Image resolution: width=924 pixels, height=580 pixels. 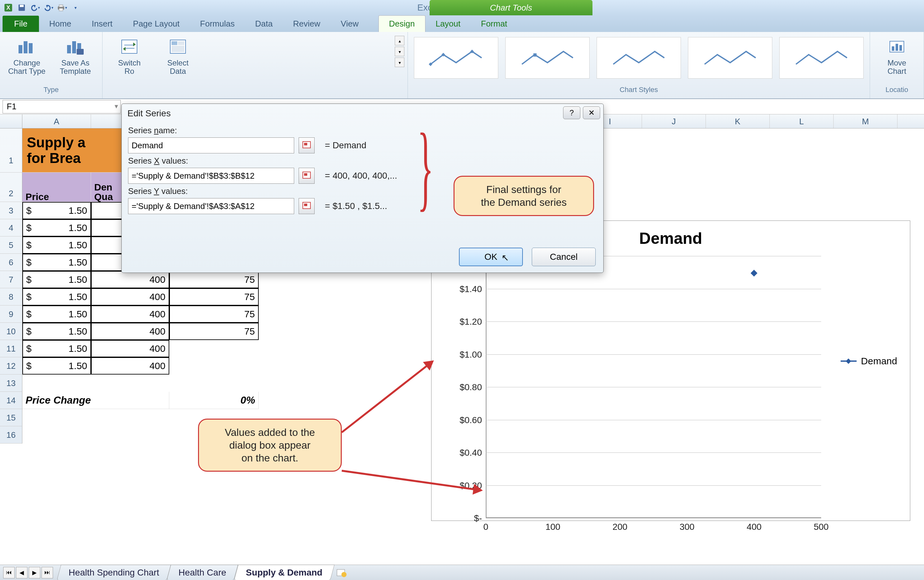 What do you see at coordinates (21, 24) in the screenshot?
I see `file-tab: File` at bounding box center [21, 24].